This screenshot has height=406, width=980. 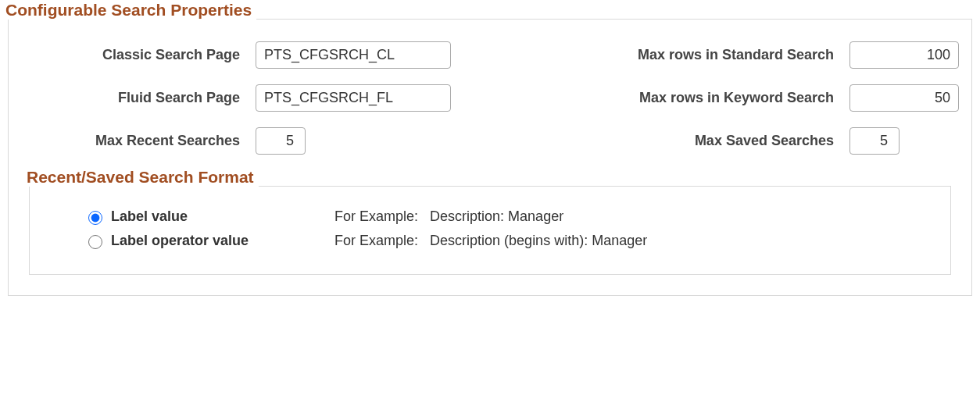 What do you see at coordinates (904, 98) in the screenshot?
I see `max-rows-keyword-input` at bounding box center [904, 98].